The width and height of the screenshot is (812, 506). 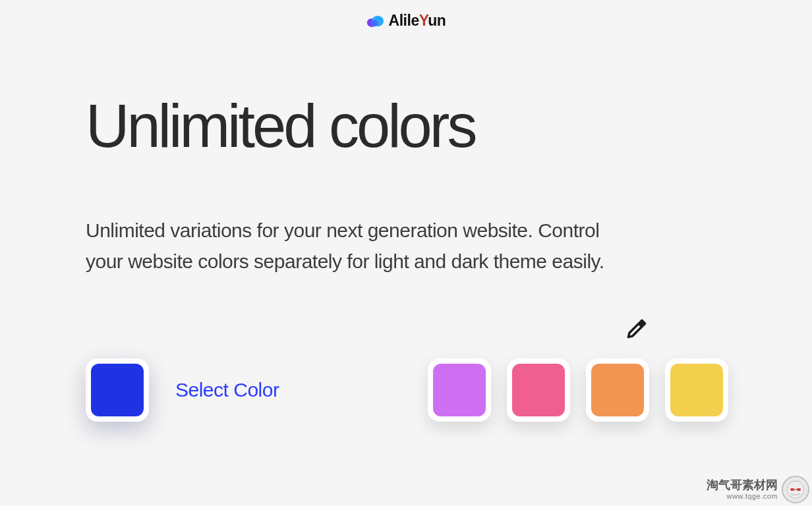 What do you see at coordinates (578, 369) in the screenshot?
I see `color-palette-group` at bounding box center [578, 369].